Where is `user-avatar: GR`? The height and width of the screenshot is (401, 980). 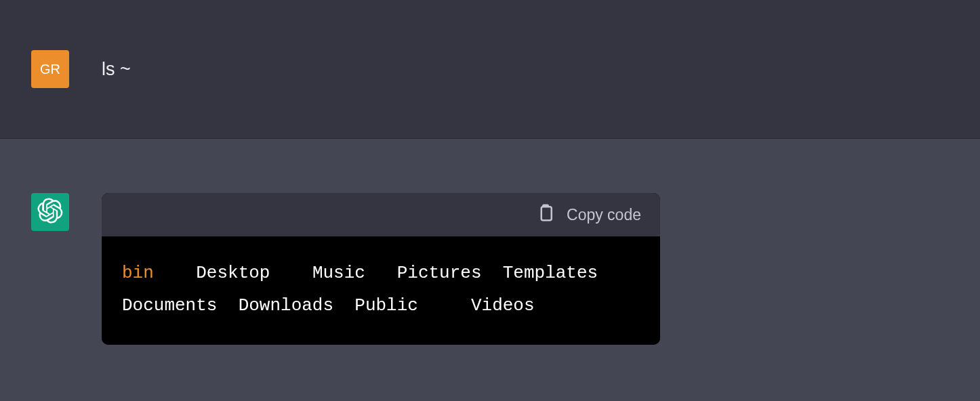
user-avatar: GR is located at coordinates (50, 69).